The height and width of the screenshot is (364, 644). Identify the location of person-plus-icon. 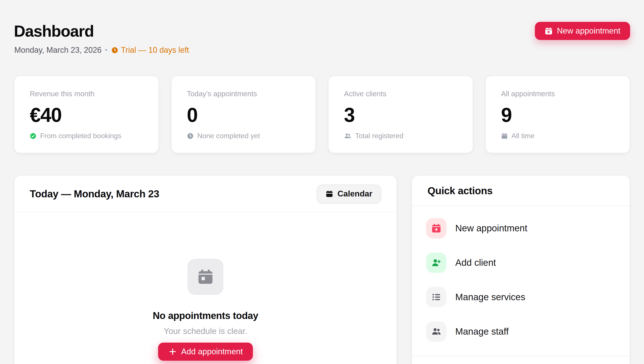
(436, 263).